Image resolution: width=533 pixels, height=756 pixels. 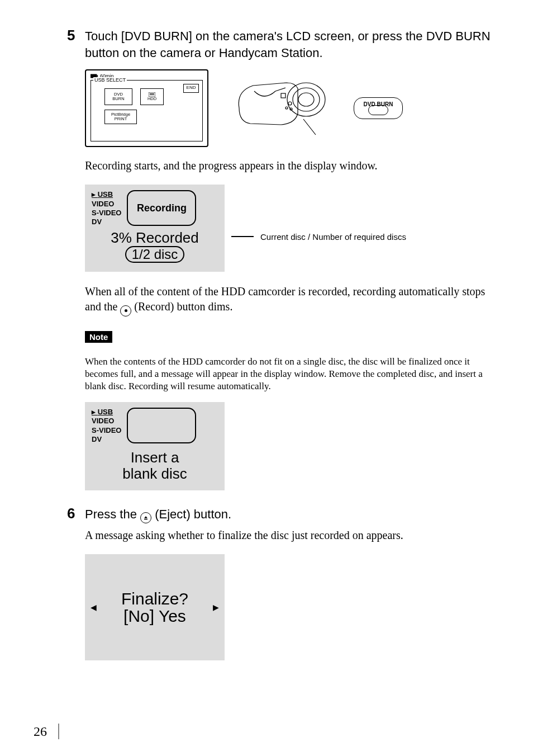 What do you see at coordinates (193, 514) in the screenshot?
I see `step-6-head-b: (Eject) button.` at bounding box center [193, 514].